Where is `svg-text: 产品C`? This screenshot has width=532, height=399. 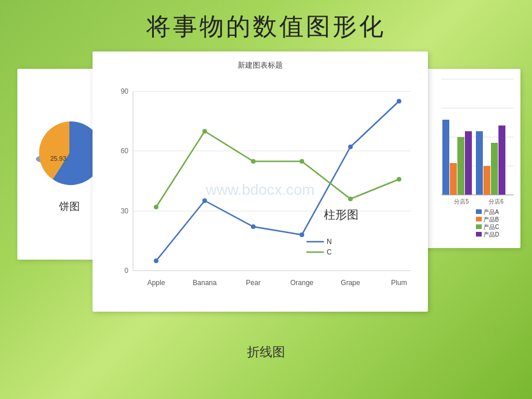
svg-text: 产品C is located at coordinates (492, 227).